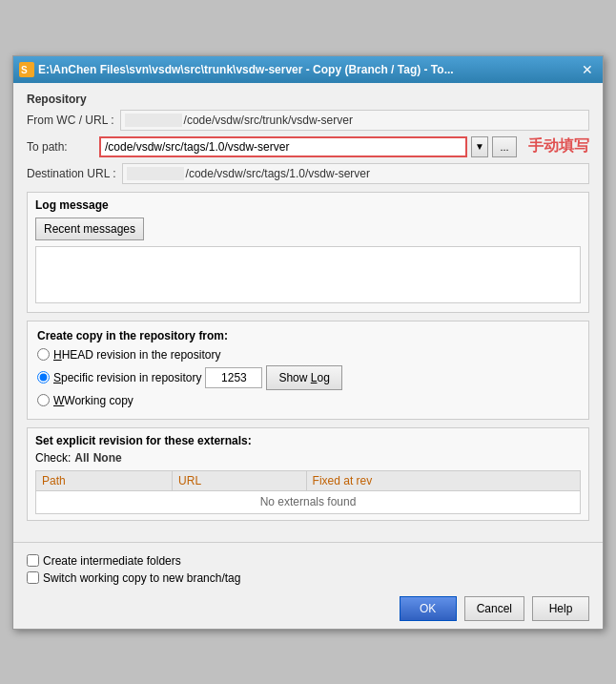  What do you see at coordinates (32, 578) in the screenshot?
I see `switch-working-copy-checkbox` at bounding box center [32, 578].